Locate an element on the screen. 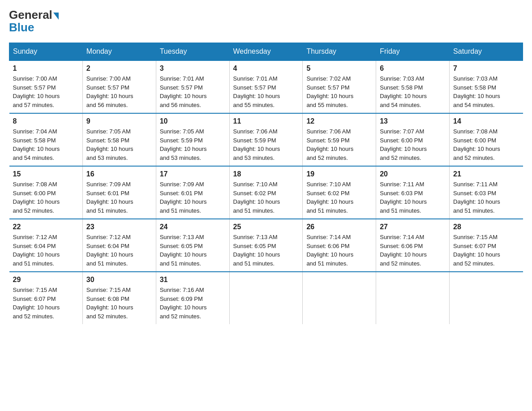  logo-blue-text: Blue is located at coordinates (21, 28).